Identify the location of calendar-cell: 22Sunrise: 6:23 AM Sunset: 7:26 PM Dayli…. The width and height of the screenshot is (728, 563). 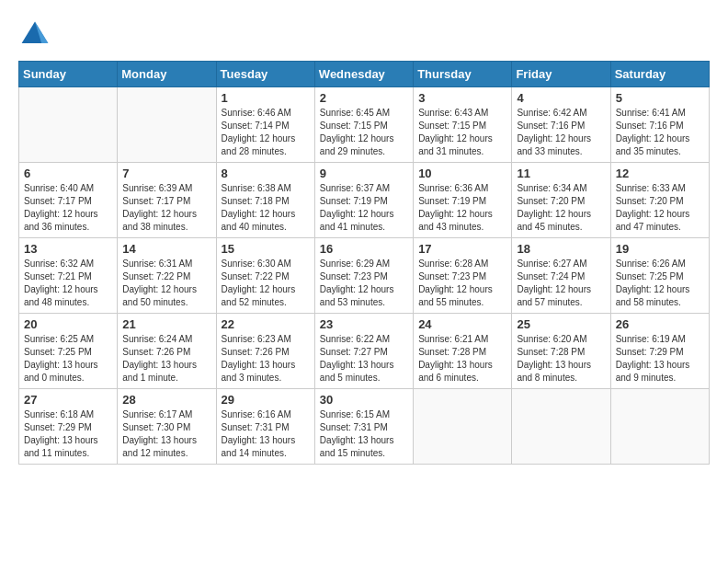
(265, 351).